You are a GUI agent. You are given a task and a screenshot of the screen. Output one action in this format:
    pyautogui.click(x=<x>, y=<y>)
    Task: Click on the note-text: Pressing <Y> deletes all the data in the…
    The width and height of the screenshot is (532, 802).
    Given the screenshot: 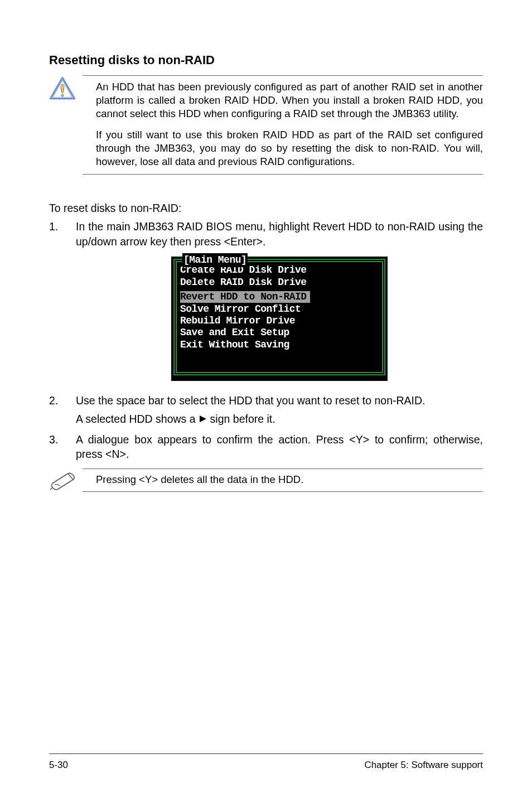 What is the action you would take?
    pyautogui.click(x=283, y=480)
    